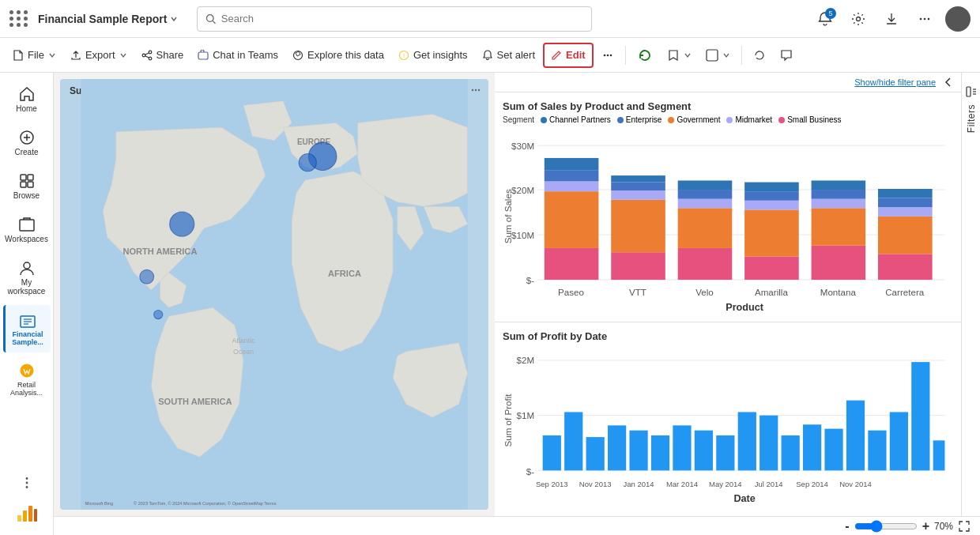  What do you see at coordinates (18, 55) in the screenshot?
I see `file-icon` at bounding box center [18, 55].